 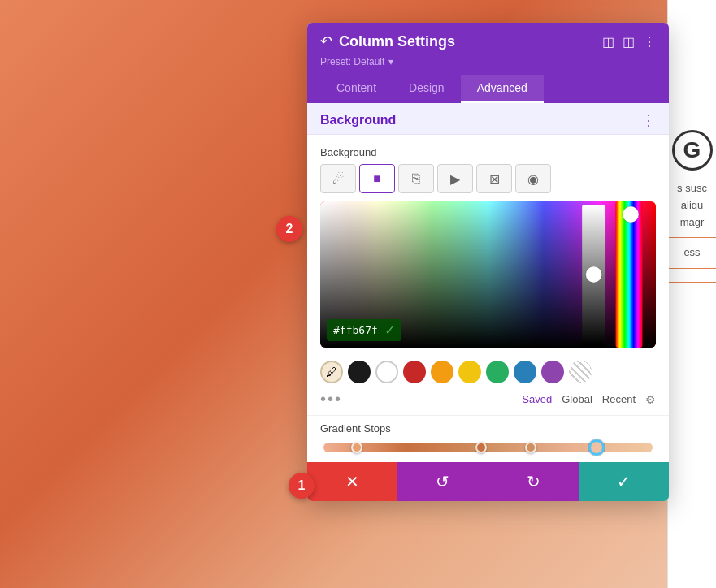 What do you see at coordinates (356, 89) in the screenshot?
I see `tab-content: Content` at bounding box center [356, 89].